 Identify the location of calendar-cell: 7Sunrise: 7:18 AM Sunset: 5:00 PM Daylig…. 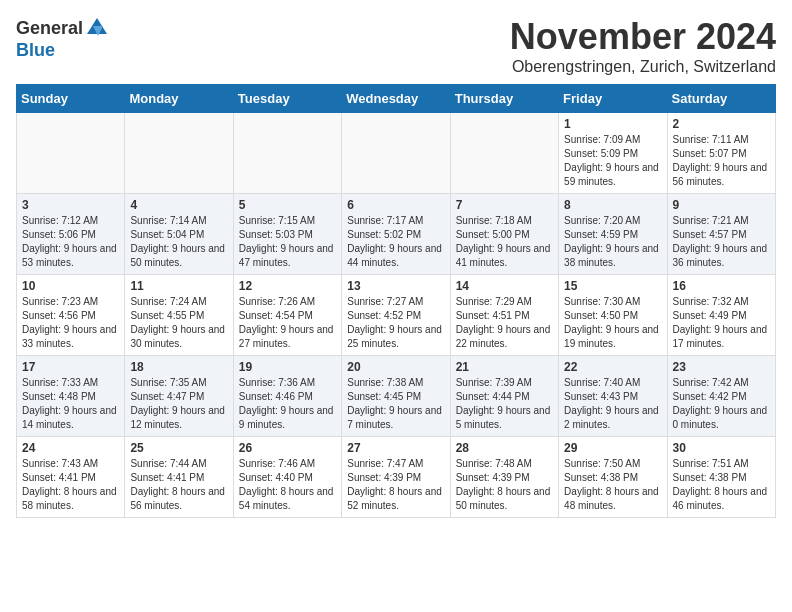
(504, 234).